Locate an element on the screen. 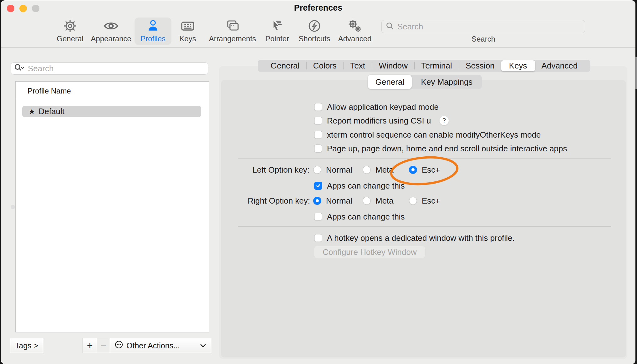 This screenshot has height=364, width=637. checkbox-row-modifyotherkeys: xterm control sequence can enable modify… is located at coordinates (427, 135).